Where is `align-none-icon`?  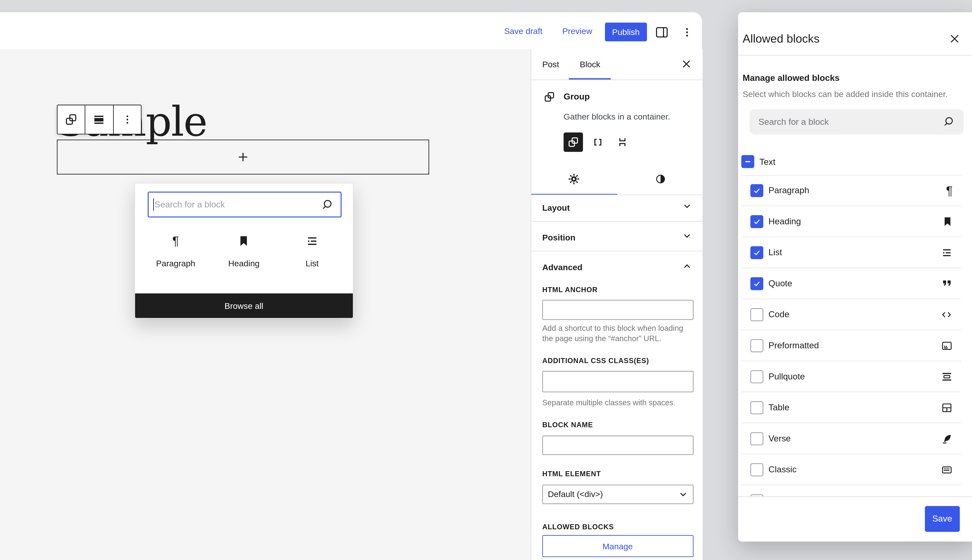 align-none-icon is located at coordinates (99, 119).